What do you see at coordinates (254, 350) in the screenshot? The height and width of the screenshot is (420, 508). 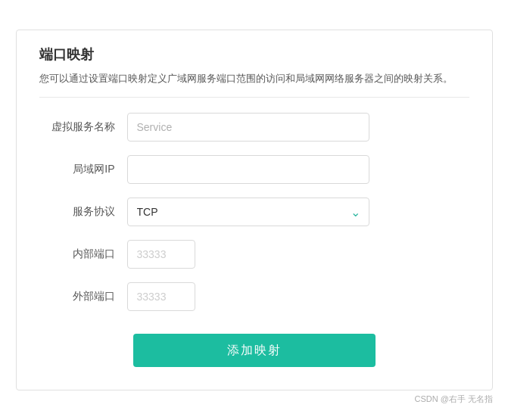 I see `submit-row: 添加映射` at bounding box center [254, 350].